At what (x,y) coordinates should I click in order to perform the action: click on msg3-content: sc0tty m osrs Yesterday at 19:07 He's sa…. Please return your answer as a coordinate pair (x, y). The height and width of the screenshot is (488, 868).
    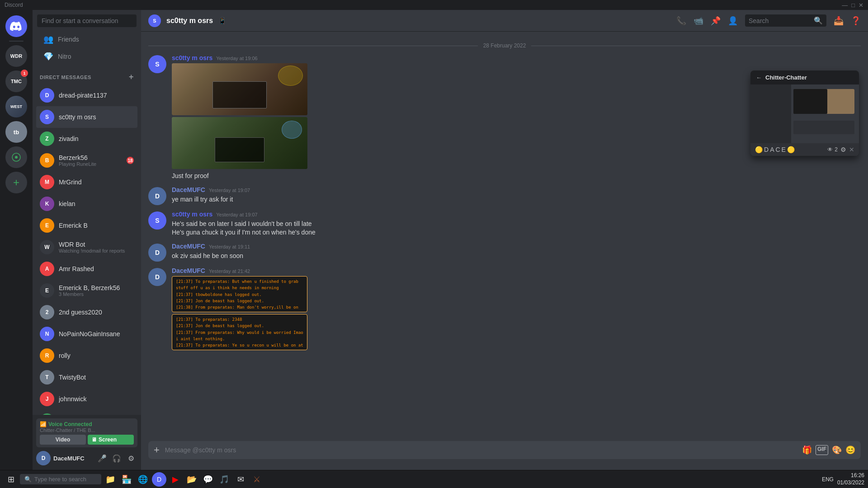
    Looking at the image, I should click on (516, 224).